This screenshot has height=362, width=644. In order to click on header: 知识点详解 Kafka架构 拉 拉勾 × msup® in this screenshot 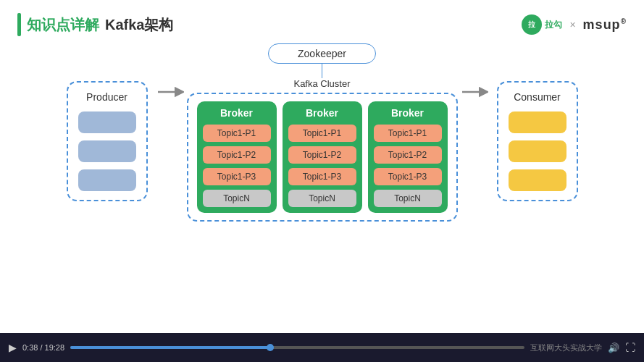, I will do `click(322, 25)`.